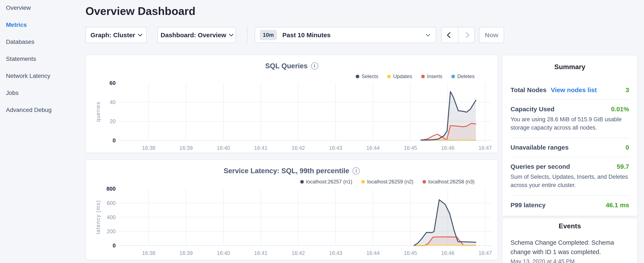 The height and width of the screenshot is (263, 644). Describe the element at coordinates (570, 119) in the screenshot. I see `summary-row-capacity: Capacity Used 0.01% You are using 28.6 M…` at that location.